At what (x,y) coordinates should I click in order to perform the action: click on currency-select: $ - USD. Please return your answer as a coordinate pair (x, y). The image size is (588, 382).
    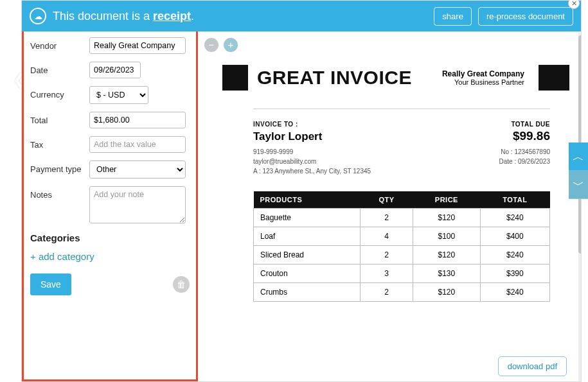
    Looking at the image, I should click on (119, 95).